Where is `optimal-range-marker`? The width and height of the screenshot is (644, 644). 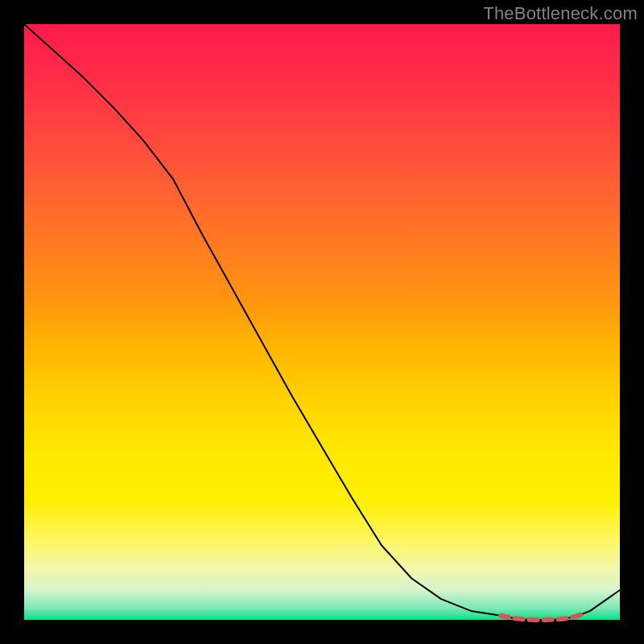
optimal-range-marker is located at coordinates (543, 617).